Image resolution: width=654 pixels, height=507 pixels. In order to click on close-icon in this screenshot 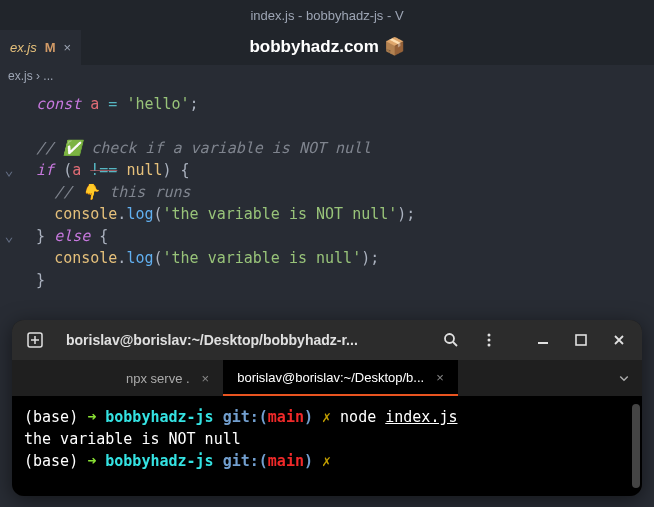, I will do `click(619, 340)`.